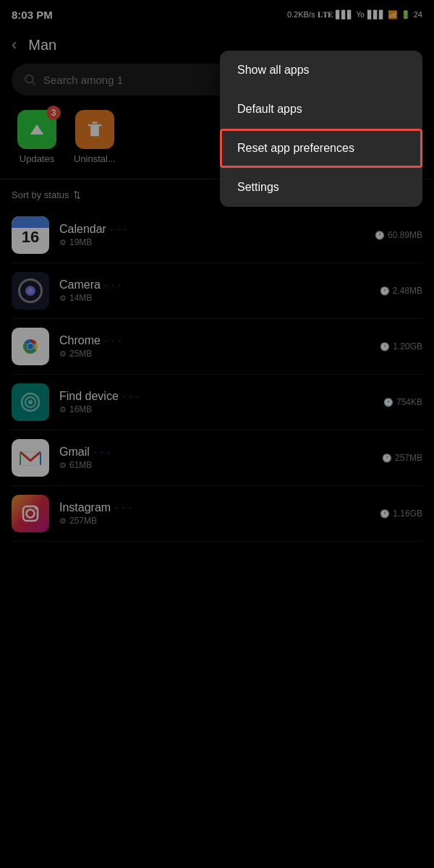 The image size is (434, 868). Describe the element at coordinates (321, 148) in the screenshot. I see `dropdown-item-reset-app-prefs: Reset app preferences` at that location.